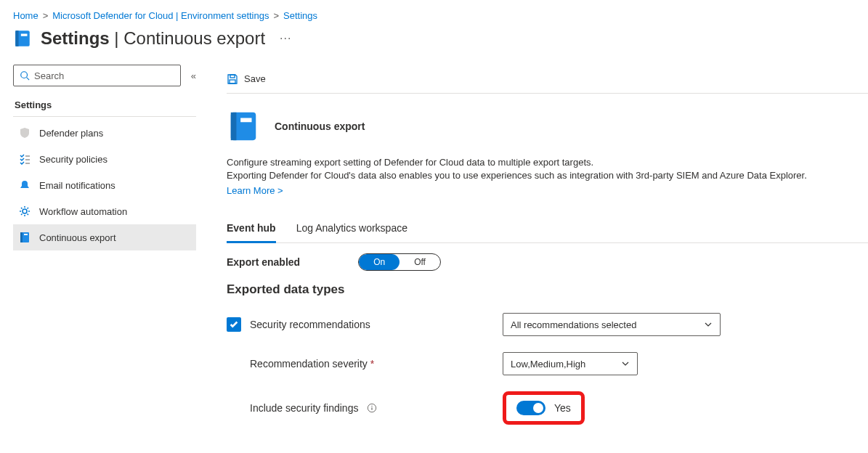 This screenshot has width=868, height=453. Describe the element at coordinates (352, 230) in the screenshot. I see `tab-log-analytics: Log Analytics workspace` at that location.